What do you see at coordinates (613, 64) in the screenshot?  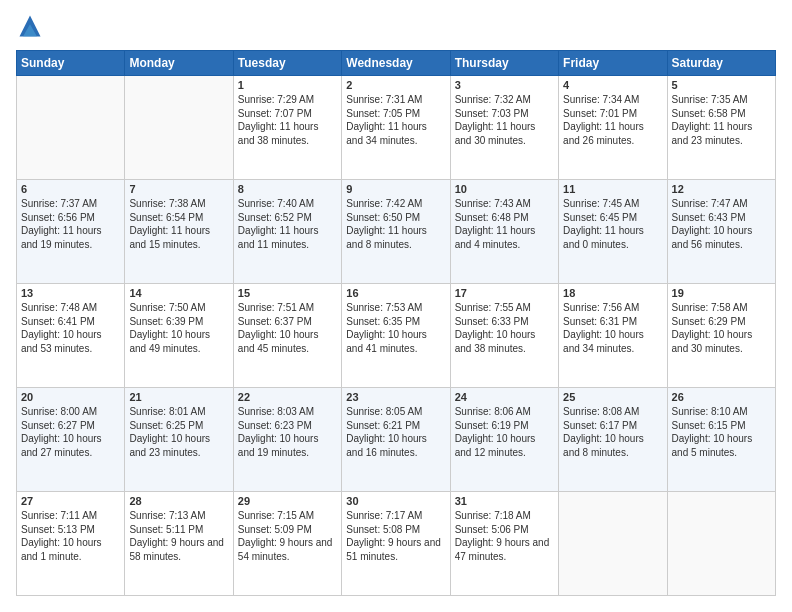 I see `header-friday: Friday` at bounding box center [613, 64].